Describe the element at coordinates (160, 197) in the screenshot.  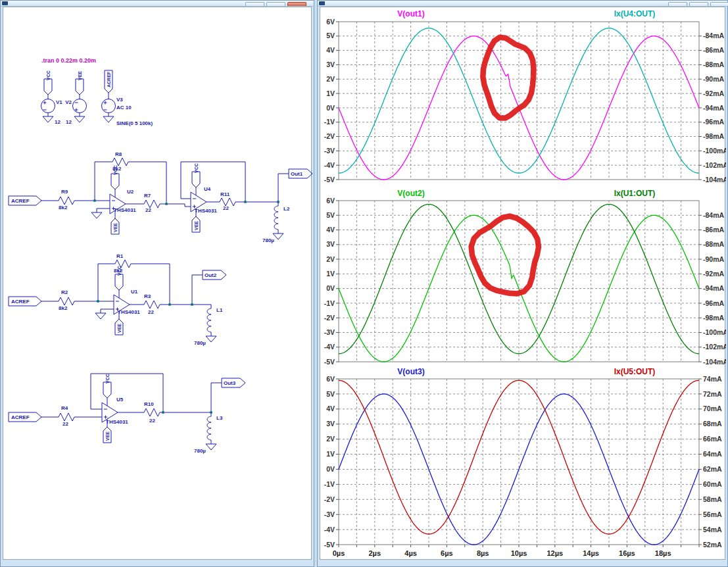
I see `circuit1: ACREF R9 8k2 R8 8k2 U2 THS4031 VCC VEE` at that location.